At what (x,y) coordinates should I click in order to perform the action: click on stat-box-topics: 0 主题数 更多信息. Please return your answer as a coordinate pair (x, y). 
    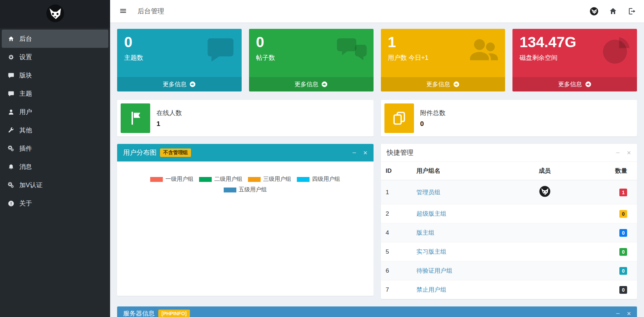
    Looking at the image, I should click on (179, 60).